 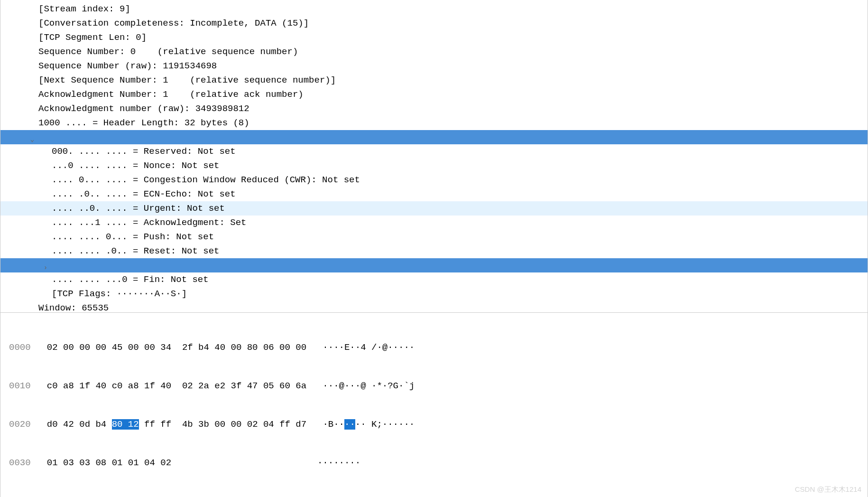 What do you see at coordinates (434, 251) in the screenshot?
I see `flag-reset: .... .... .0.. = Reset: Not set` at bounding box center [434, 251].